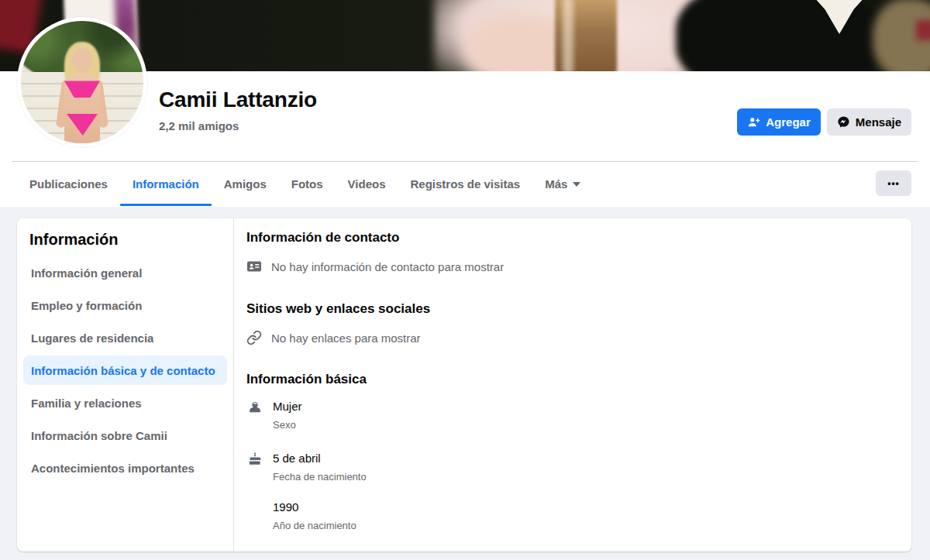  I want to click on tab-mas: Más, so click(563, 184).